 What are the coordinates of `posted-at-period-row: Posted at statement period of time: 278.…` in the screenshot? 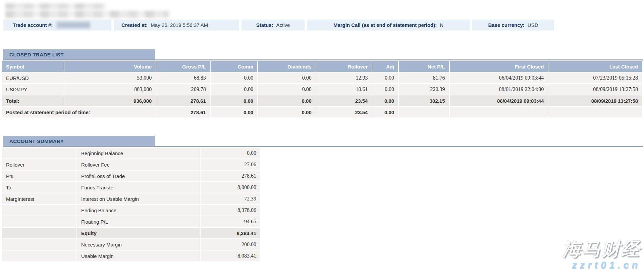 It's located at (322, 112).